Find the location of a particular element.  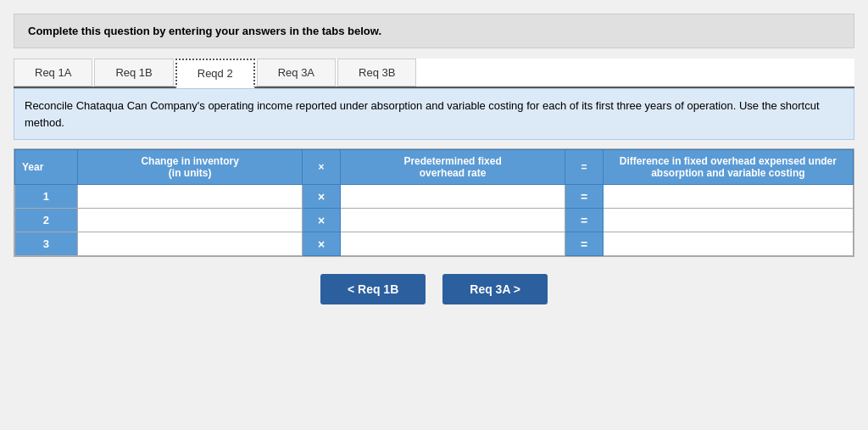

operator1-header: × is located at coordinates (321, 168).